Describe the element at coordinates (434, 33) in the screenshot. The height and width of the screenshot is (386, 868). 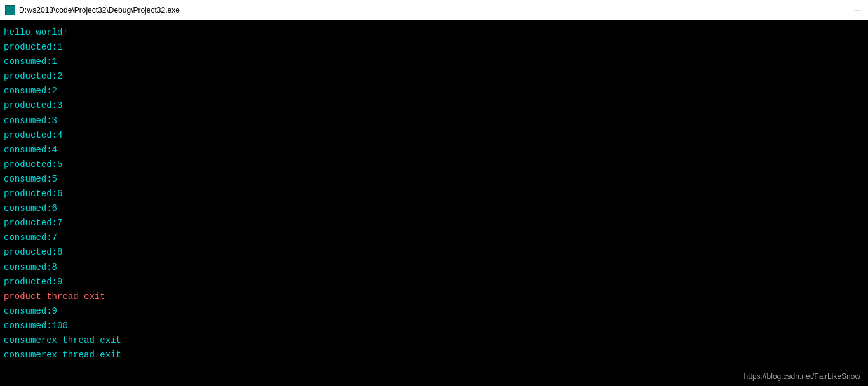
I see `console-line: hello world!` at that location.